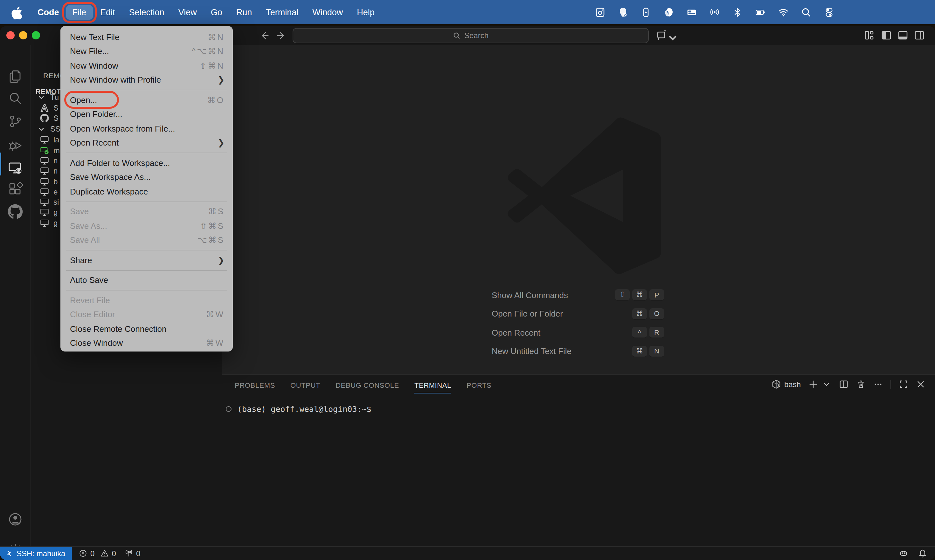 Image resolution: width=935 pixels, height=560 pixels. Describe the element at coordinates (147, 114) in the screenshot. I see `menu-item-open-folder: Open Folder...` at that location.